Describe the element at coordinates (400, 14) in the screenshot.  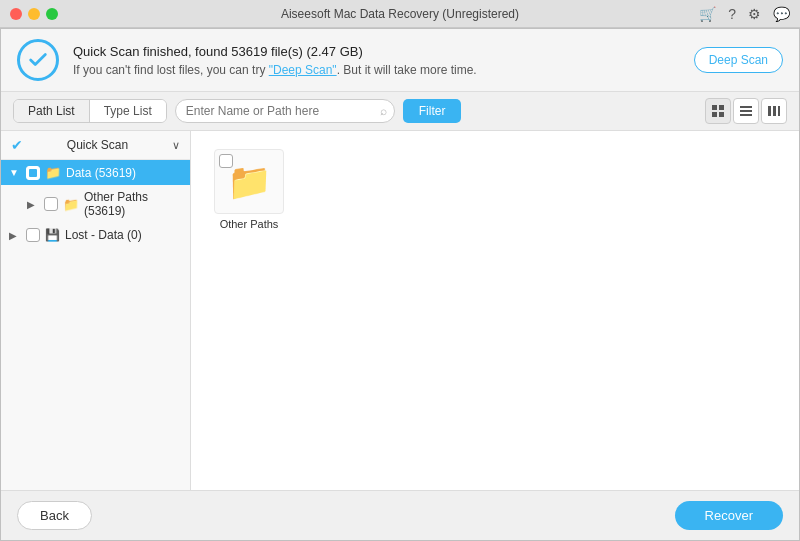
I see `titlebar: Aiseesoft Mac Data Recovery (Unregistere…` at that location.